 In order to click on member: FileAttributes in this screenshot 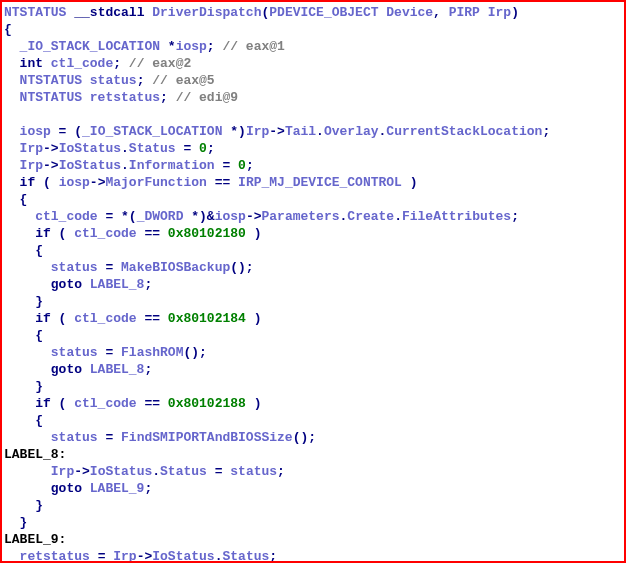, I will do `click(456, 216)`.